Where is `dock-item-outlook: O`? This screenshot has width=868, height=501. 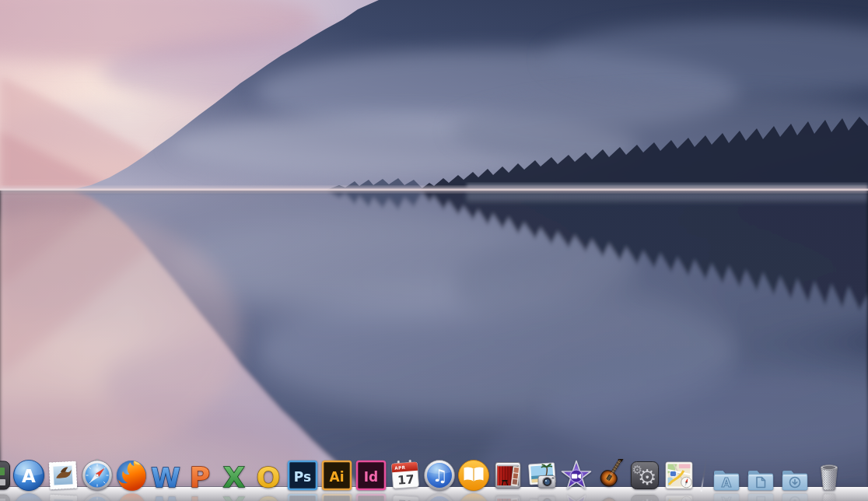 dock-item-outlook: O is located at coordinates (268, 475).